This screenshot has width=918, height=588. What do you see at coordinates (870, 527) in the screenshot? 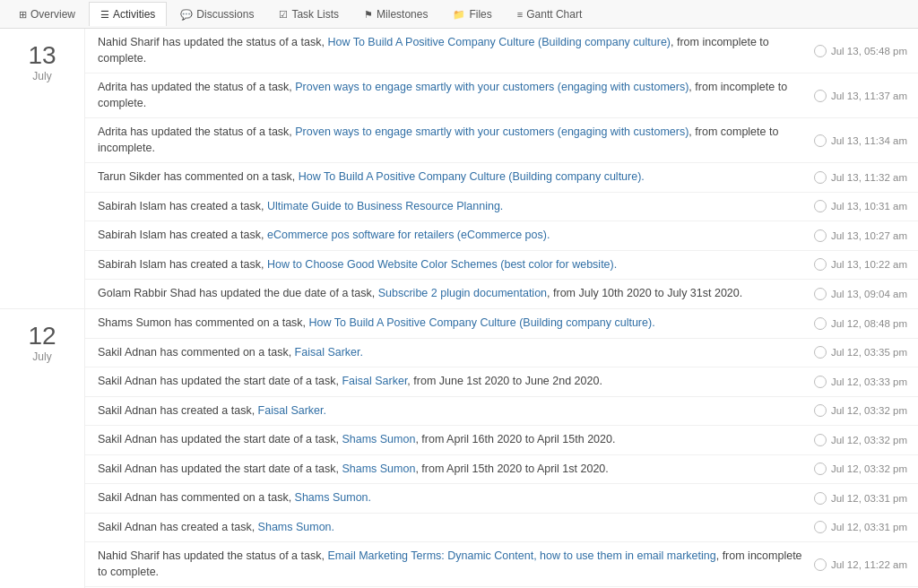
I see `time-text: Jul 12, 03:31 pm` at bounding box center [870, 527].